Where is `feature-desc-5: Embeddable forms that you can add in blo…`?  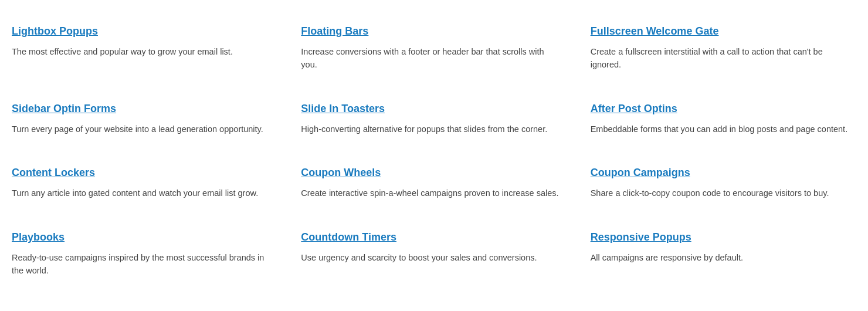
feature-desc-5: Embeddable forms that you can add in blo… is located at coordinates (720, 129).